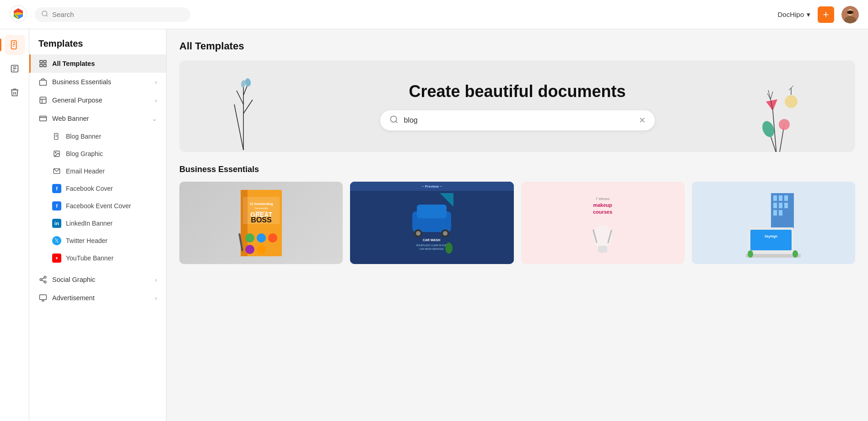  I want to click on template-card-4: SkyHigh, so click(773, 223).